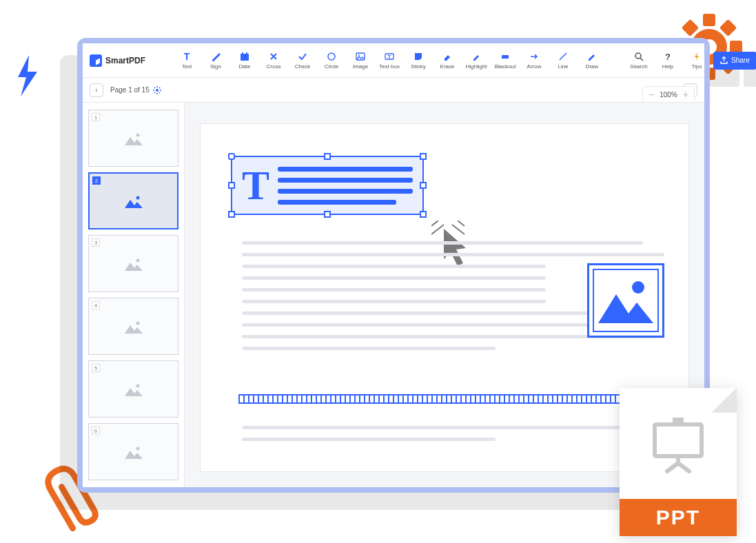 The image size is (756, 543). What do you see at coordinates (418, 57) in the screenshot?
I see `sticky-icon` at bounding box center [418, 57].